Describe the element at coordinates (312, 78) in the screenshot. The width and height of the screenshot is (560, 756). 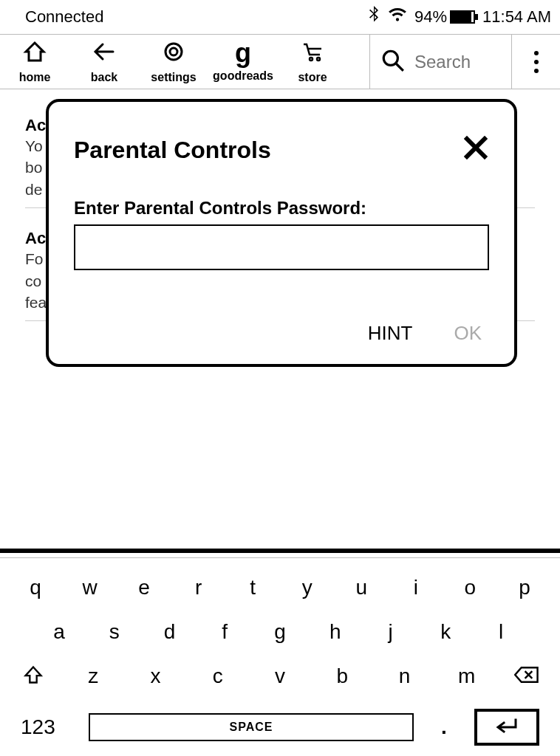
I see `store-label: store` at that location.